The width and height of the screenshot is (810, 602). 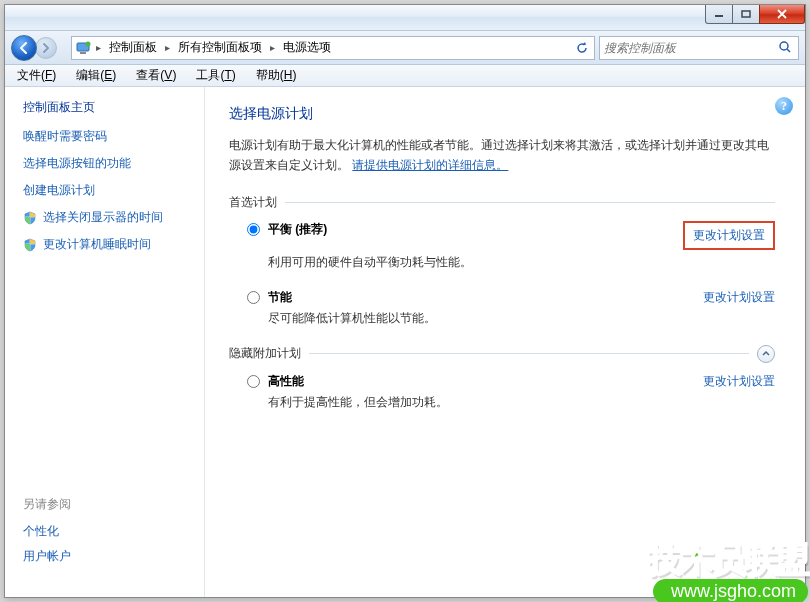 I want to click on sidebar-link-password: 唤醒时需要密码, so click(x=114, y=136).